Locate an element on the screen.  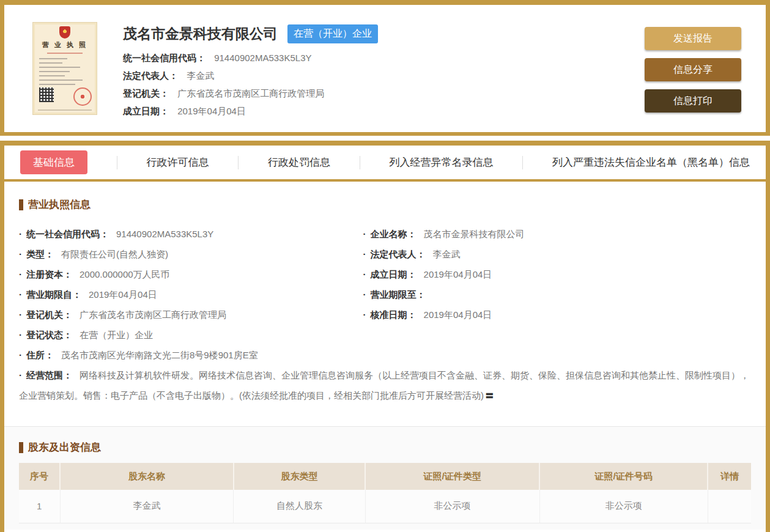
company-summary: 茂名市金景科技有限公司 在营（开业）企业 统一社会信用代码： 91440902M… is located at coordinates (384, 76).